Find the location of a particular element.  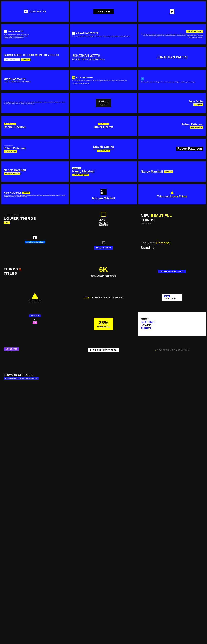

jg-name: John Gibbs is located at coordinates (196, 102).